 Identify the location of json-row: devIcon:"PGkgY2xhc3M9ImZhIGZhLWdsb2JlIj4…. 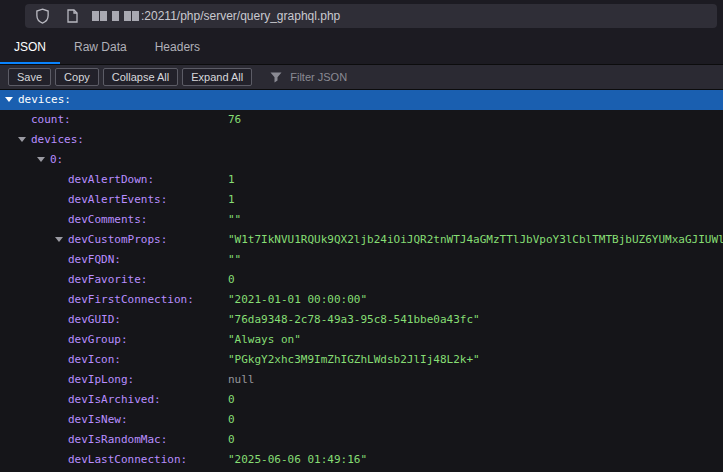
(362, 360).